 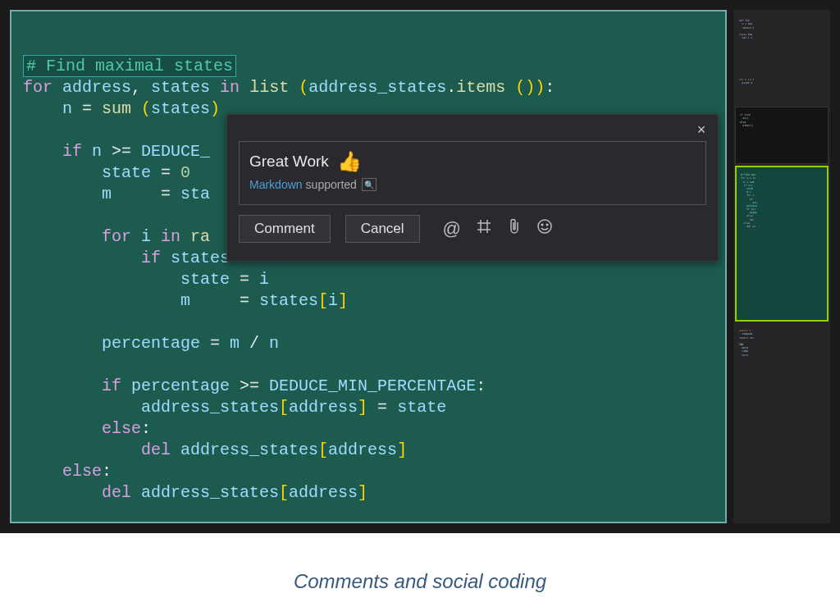 What do you see at coordinates (782, 135) in the screenshot?
I see `minimap-segment: if cond do() else other()` at bounding box center [782, 135].